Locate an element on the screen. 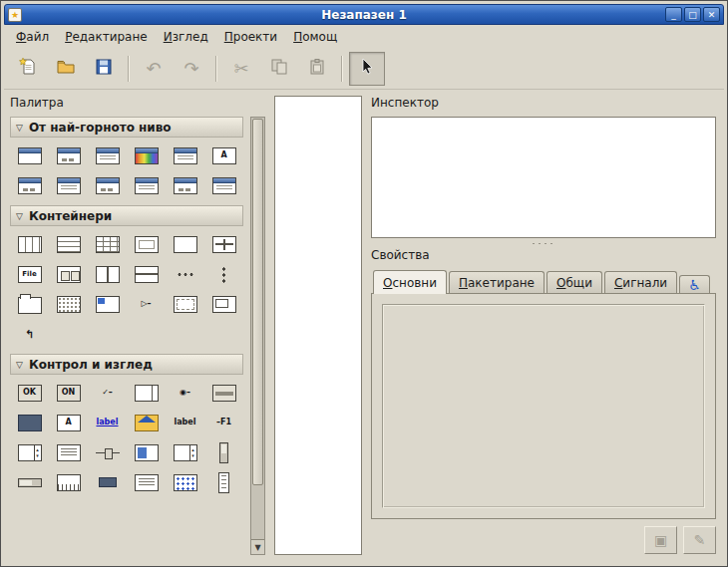  palette-item-hbox is located at coordinates (30, 244).